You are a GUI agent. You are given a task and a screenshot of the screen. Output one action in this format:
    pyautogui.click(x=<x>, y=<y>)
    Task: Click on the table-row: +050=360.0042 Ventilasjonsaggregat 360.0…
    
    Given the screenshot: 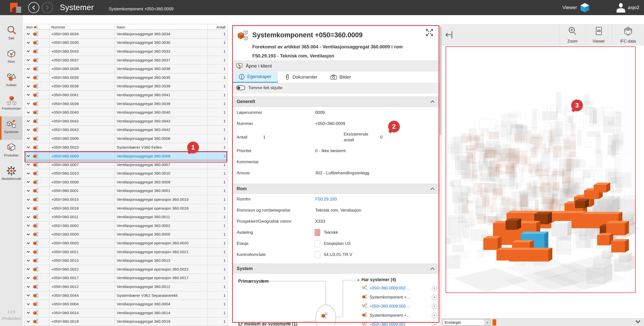 What is the action you would take?
    pyautogui.click(x=126, y=130)
    